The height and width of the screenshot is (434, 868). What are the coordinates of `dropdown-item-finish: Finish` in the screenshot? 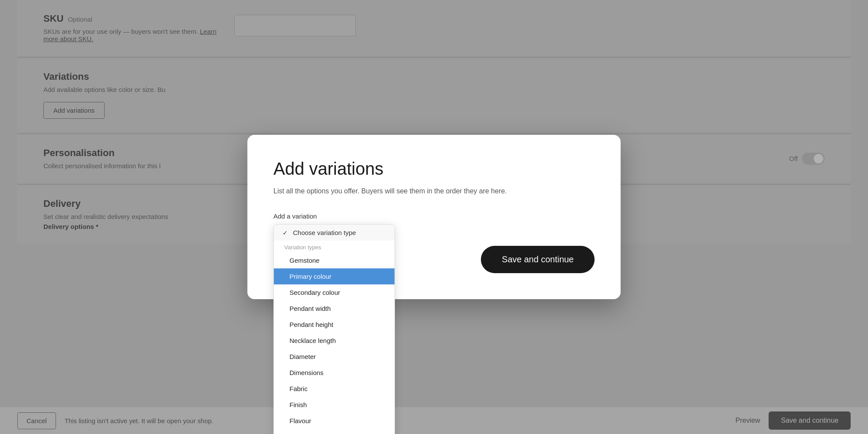 It's located at (334, 405).